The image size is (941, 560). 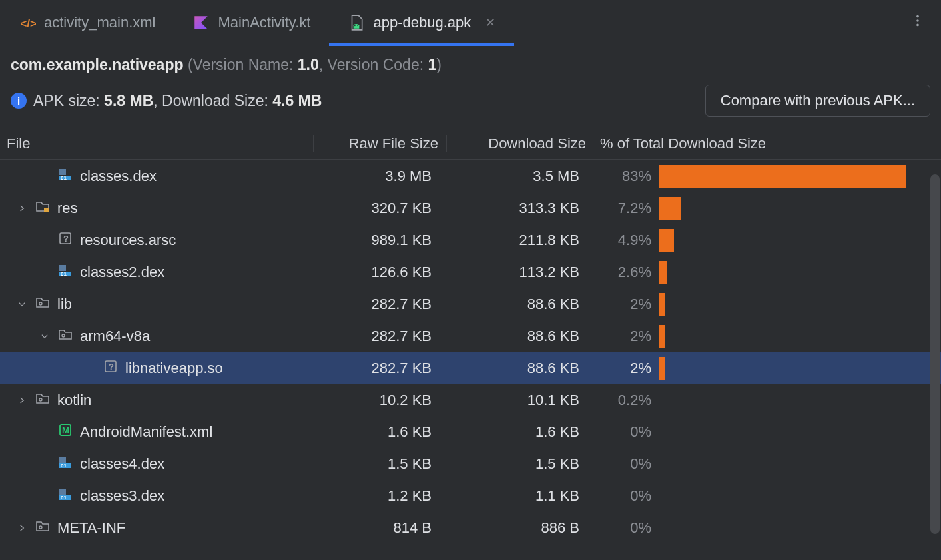 What do you see at coordinates (373, 464) in the screenshot?
I see `raw-size: 1.5 KB` at bounding box center [373, 464].